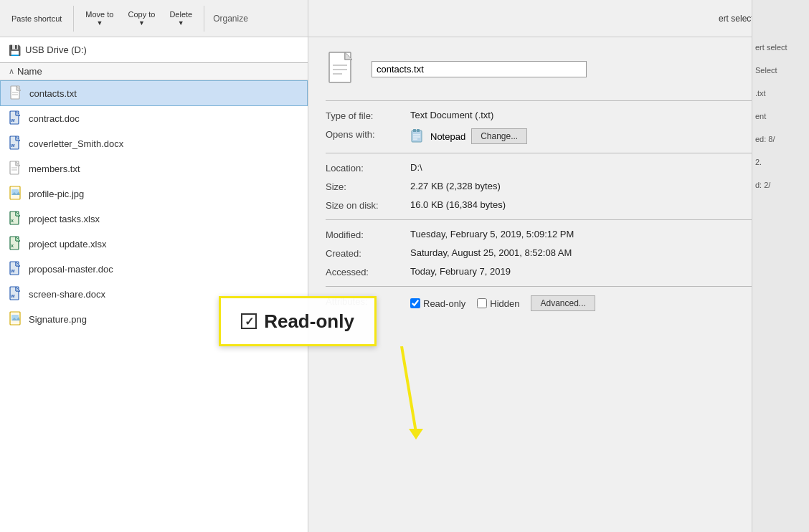 This screenshot has width=809, height=532. Describe the element at coordinates (601, 234) in the screenshot. I see `modified-value: Tuesday, February 5, 2019, 5:09:12 PM` at that location.